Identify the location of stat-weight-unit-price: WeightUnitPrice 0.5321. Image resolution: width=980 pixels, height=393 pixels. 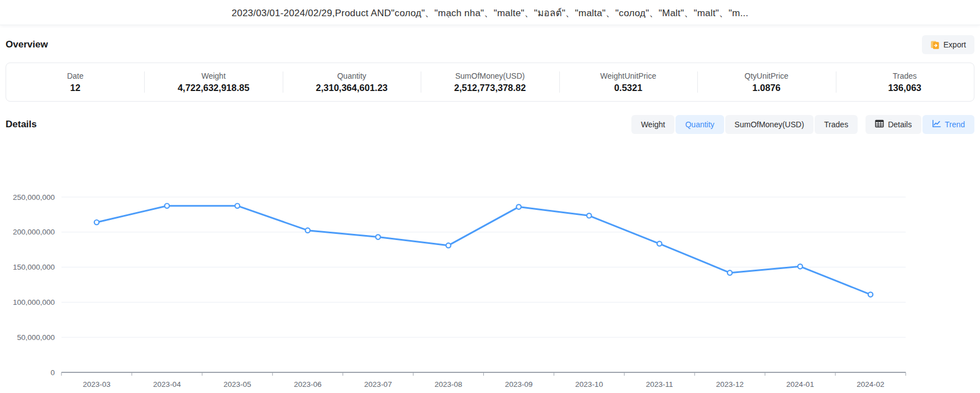
(628, 82).